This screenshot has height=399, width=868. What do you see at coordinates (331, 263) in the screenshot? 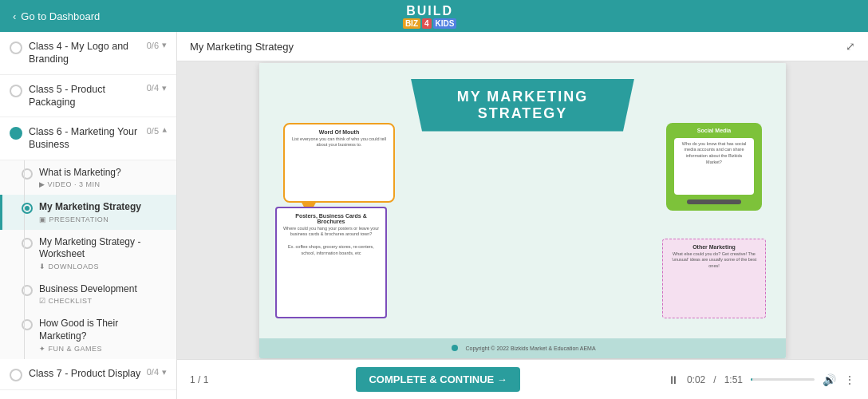
I see `posters-card: Posters, Business Cards & Brochures Wher…` at bounding box center [331, 263].